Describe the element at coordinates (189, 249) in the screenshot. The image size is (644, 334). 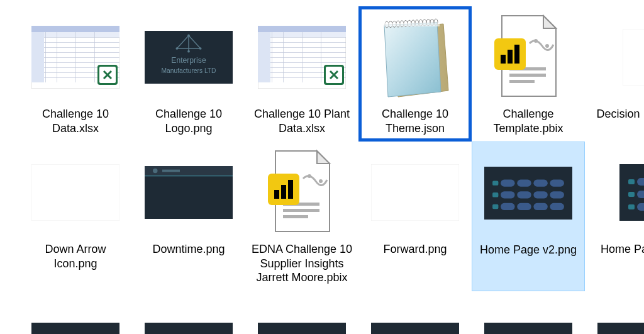
I see `file-label: Downtime.png` at that location.